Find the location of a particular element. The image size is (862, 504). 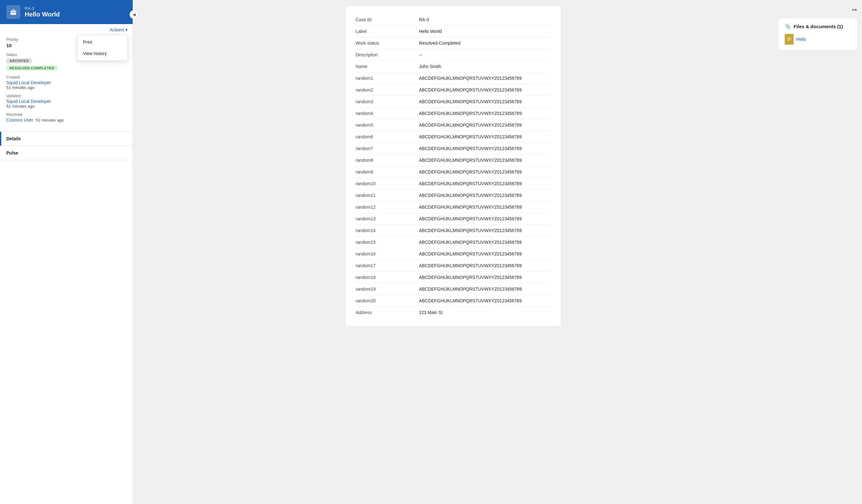

created-label: Created is located at coordinates (66, 77).